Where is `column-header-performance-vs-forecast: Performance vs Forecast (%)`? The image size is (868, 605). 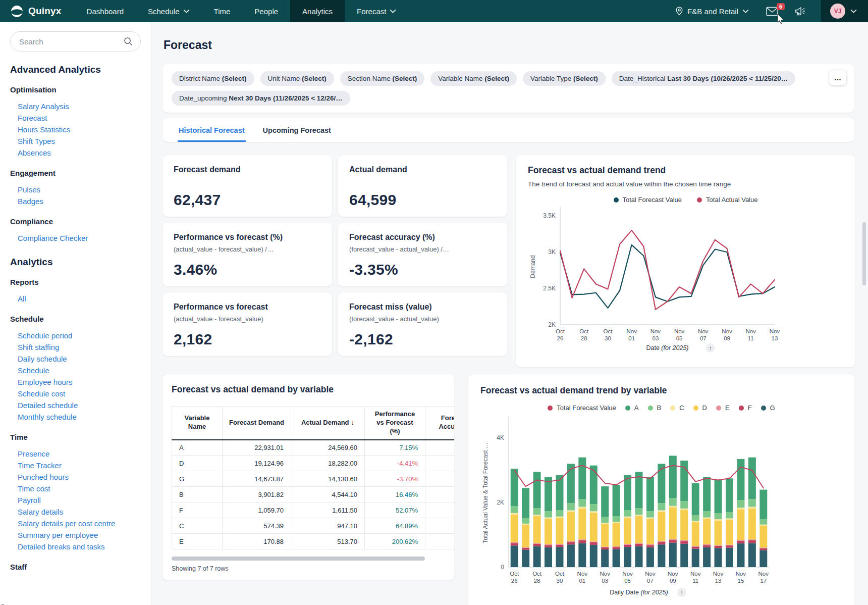 column-header-performance-vs-forecast: Performance vs Forecast (%) is located at coordinates (395, 423).